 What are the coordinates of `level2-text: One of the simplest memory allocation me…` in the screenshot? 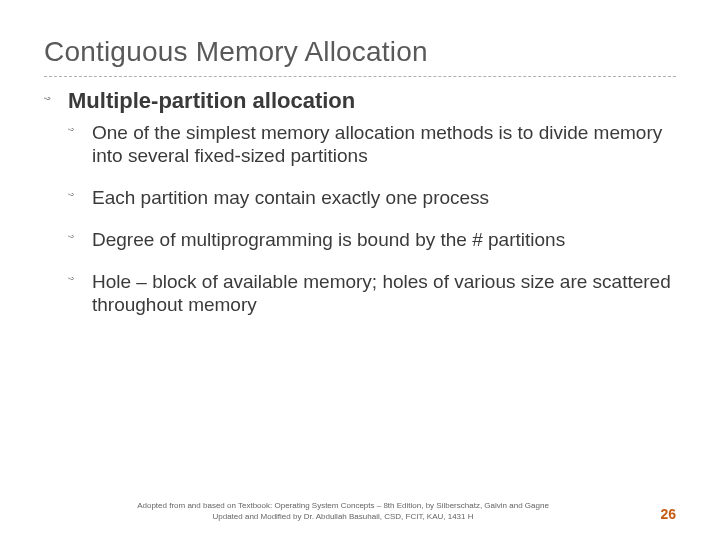 It's located at (384, 145).